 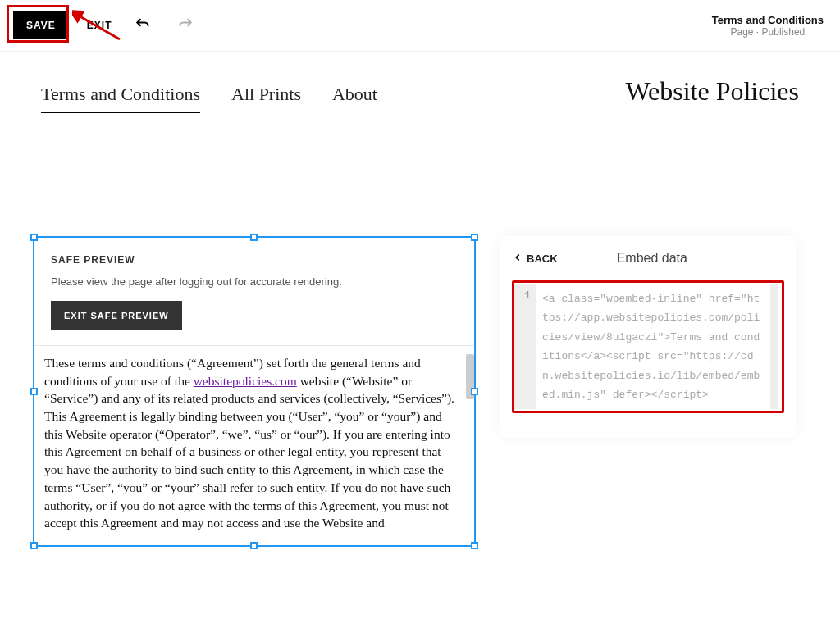 I want to click on save-button: SAVE, so click(x=41, y=25).